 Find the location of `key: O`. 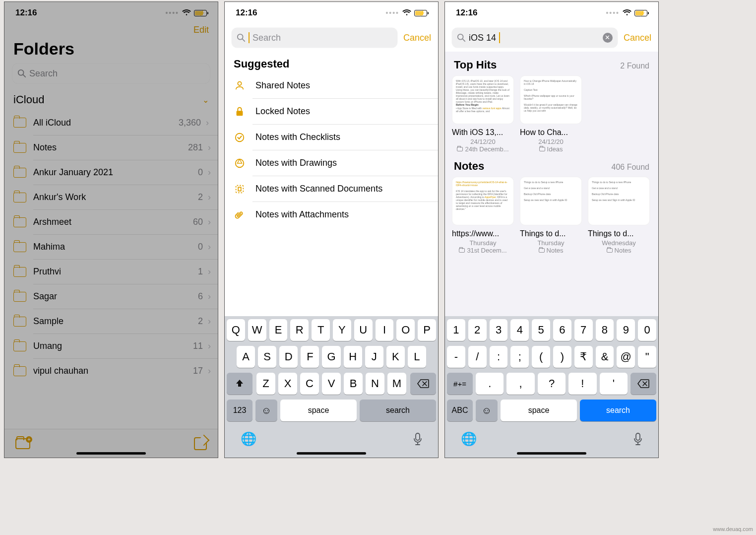

key: O is located at coordinates (406, 330).